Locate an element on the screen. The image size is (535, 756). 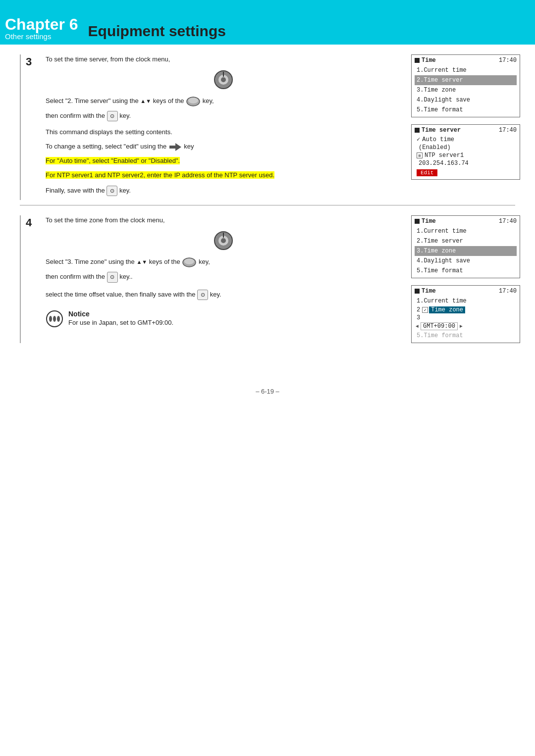
menu-item-4-4: 4.Daylight save is located at coordinates (466, 261).